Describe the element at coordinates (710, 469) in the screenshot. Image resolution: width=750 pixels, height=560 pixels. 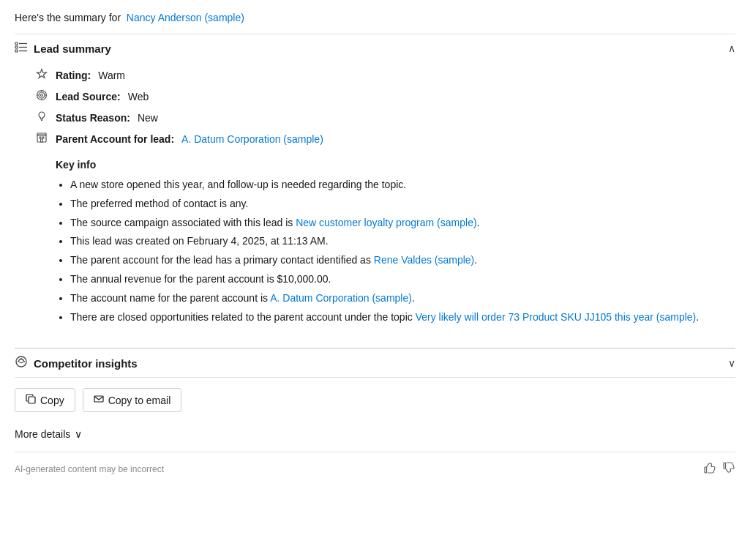
I see `thumbs-up-icon` at that location.